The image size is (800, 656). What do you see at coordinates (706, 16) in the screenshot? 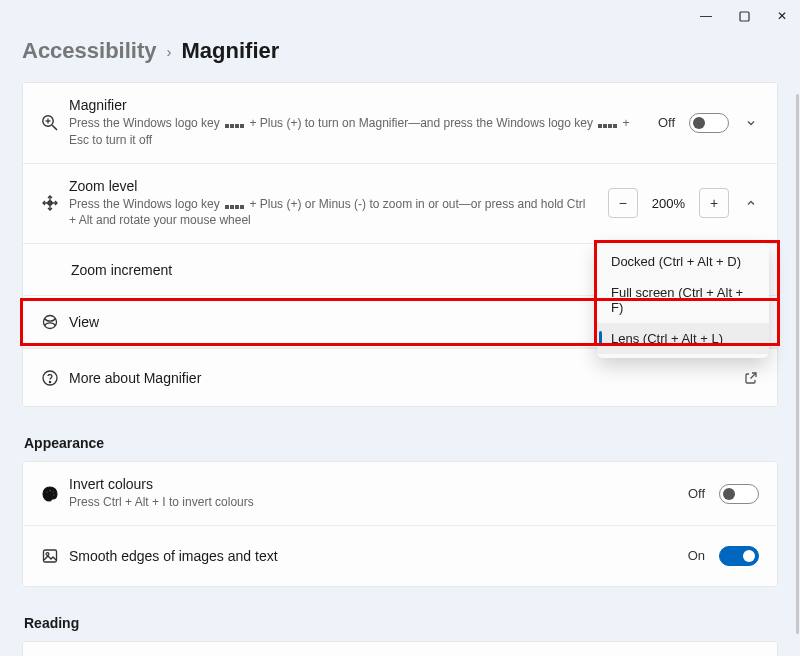
I see `minimize-button: —` at bounding box center [706, 16].